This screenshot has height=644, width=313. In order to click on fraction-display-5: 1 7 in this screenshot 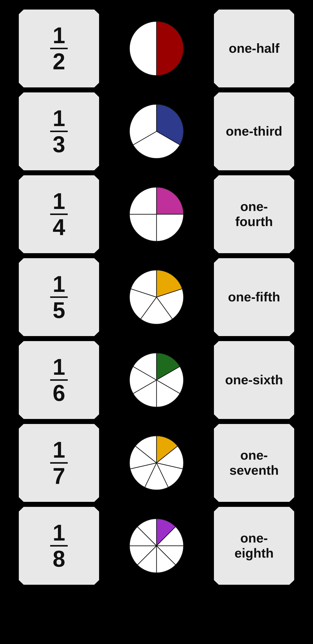, I will do `click(59, 463)`.